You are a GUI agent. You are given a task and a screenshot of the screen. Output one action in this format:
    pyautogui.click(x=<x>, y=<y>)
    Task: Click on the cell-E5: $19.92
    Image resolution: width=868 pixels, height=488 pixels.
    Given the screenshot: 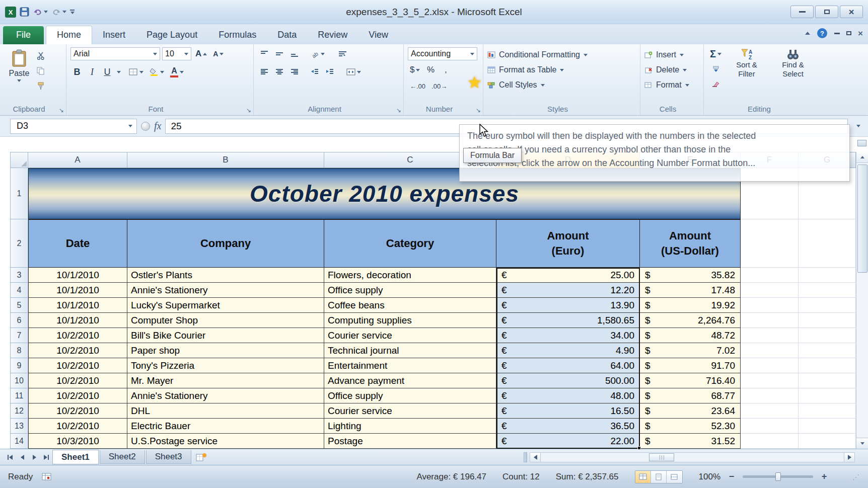 What is the action you would take?
    pyautogui.click(x=690, y=305)
    